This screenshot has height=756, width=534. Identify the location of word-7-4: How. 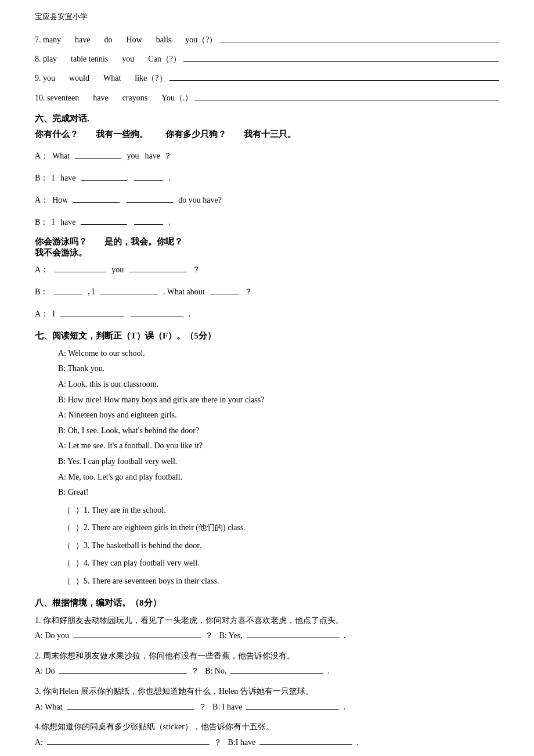
(135, 39).